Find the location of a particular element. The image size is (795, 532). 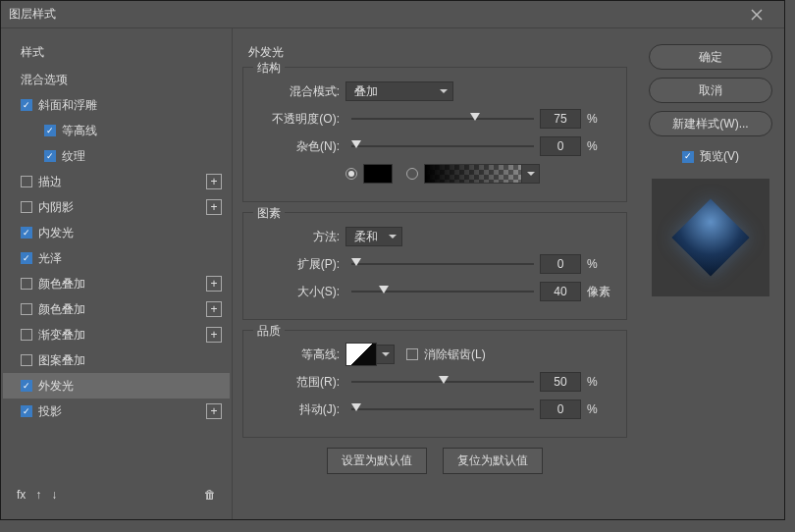

size-slider is located at coordinates (443, 292).